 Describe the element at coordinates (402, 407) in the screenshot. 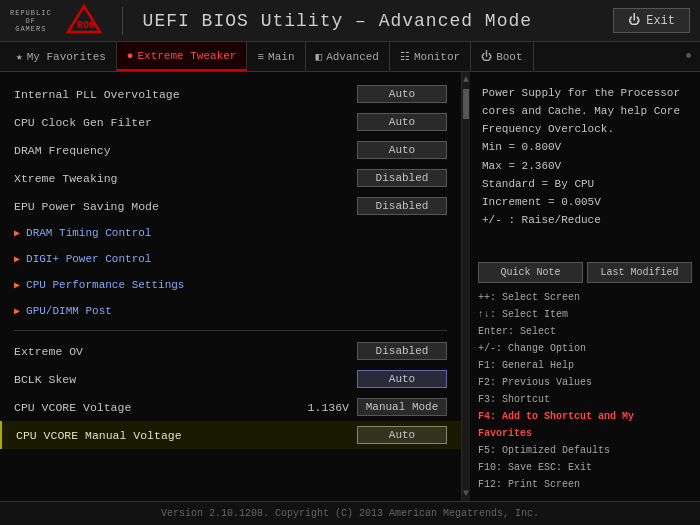

I see `cpu-vcore-volt-value: Manual Mode` at that location.